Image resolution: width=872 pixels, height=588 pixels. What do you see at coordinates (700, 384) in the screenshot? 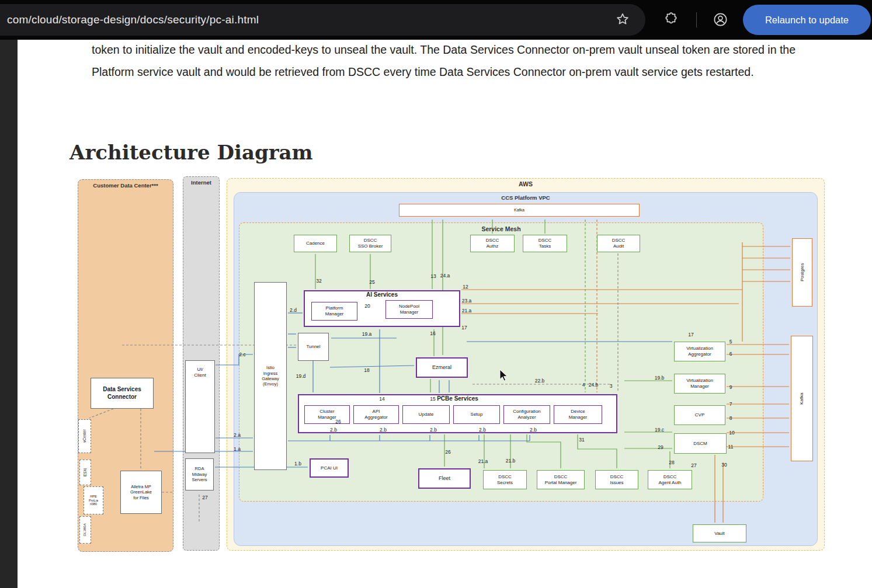
I see `node-virtualization-manager: Virtualization Manager` at bounding box center [700, 384].